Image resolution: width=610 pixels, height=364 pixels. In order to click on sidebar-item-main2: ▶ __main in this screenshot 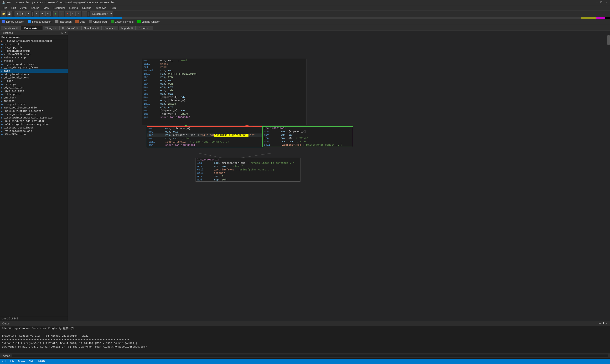, I will do `click(34, 81)`.